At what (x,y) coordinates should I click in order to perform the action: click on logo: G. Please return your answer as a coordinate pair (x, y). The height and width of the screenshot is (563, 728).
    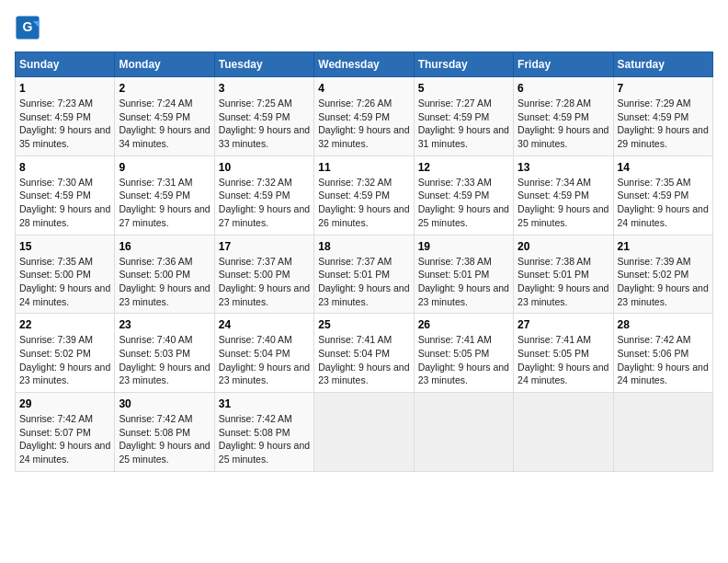
    Looking at the image, I should click on (29, 28).